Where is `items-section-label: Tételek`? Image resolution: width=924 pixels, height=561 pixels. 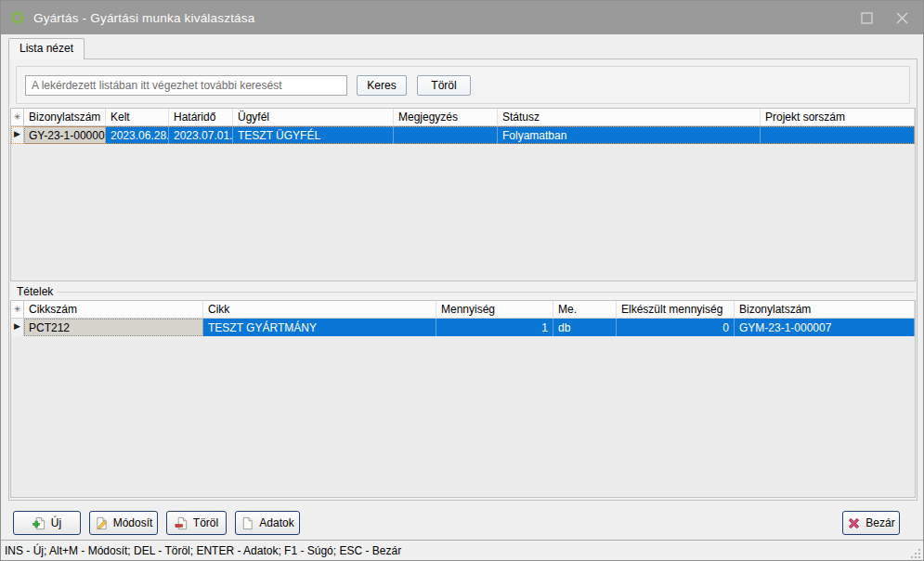
items-section-label: Tételek is located at coordinates (35, 292).